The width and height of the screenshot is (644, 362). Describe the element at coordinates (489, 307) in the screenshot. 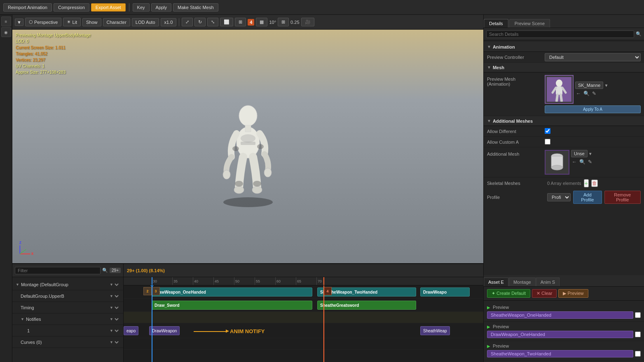

I see `preview-play-icon-1: ▶` at that location.